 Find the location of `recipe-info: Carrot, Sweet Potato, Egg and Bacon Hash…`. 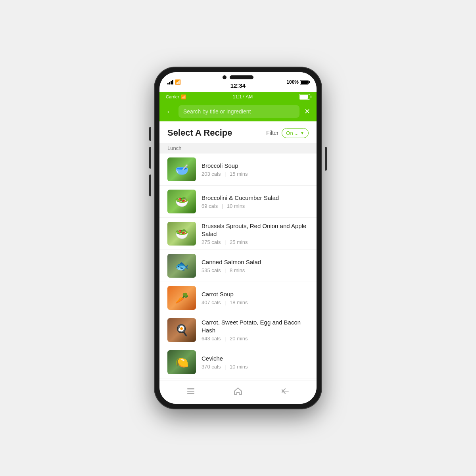

recipe-info: Carrot, Sweet Potato, Egg and Bacon Hash… is located at coordinates (255, 330).